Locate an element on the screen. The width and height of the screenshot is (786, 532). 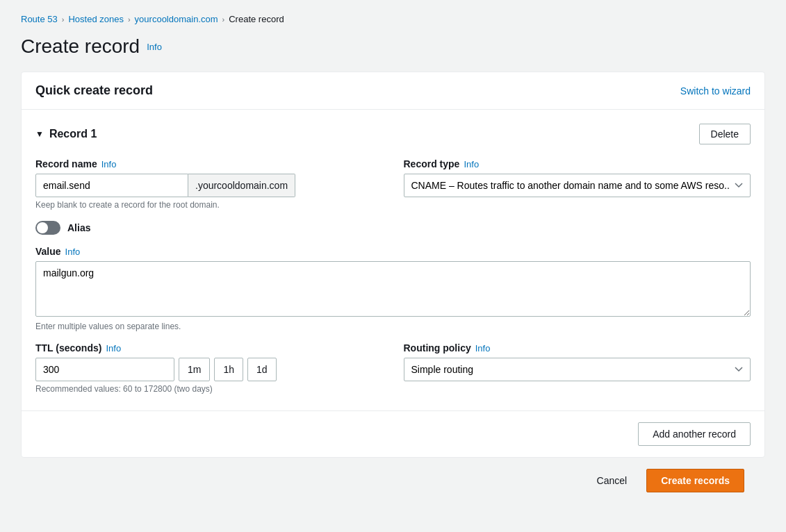
record-title-row: ▼ Record 1 is located at coordinates (66, 134).